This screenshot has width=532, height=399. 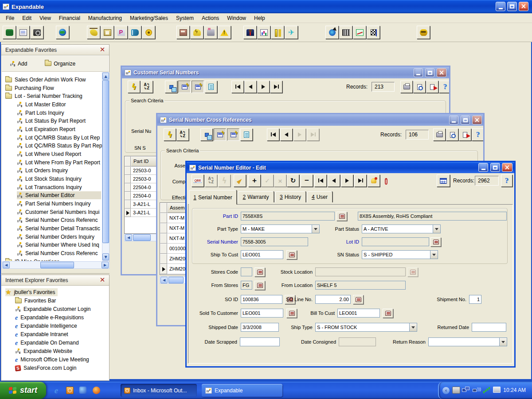 What do you see at coordinates (497, 390) in the screenshot?
I see `tray-display-icon` at bounding box center [497, 390].